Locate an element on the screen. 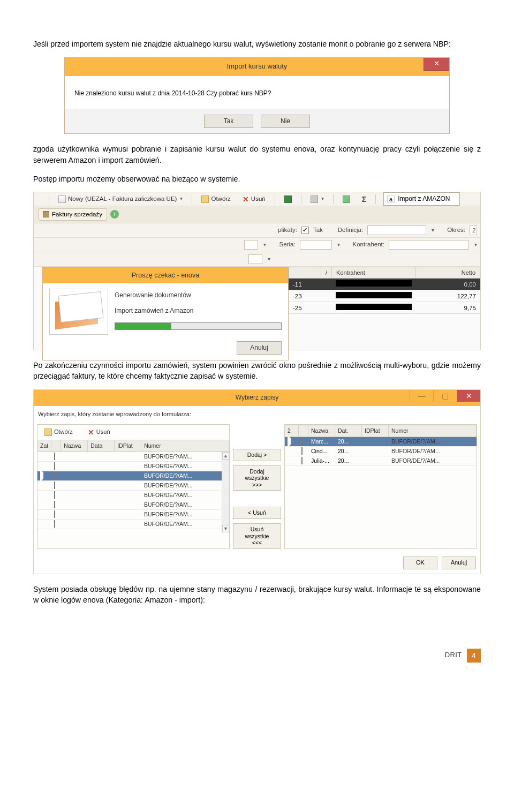 The width and height of the screenshot is (514, 812). document-icon is located at coordinates (62, 199).